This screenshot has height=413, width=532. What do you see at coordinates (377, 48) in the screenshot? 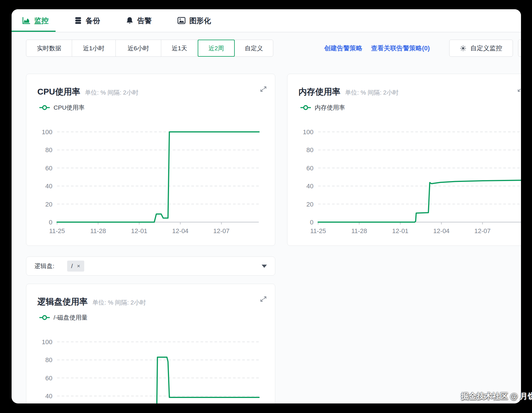
I see `alarm-policy-links: 创建告警策略 查看关联告警策略(0)` at bounding box center [377, 48].